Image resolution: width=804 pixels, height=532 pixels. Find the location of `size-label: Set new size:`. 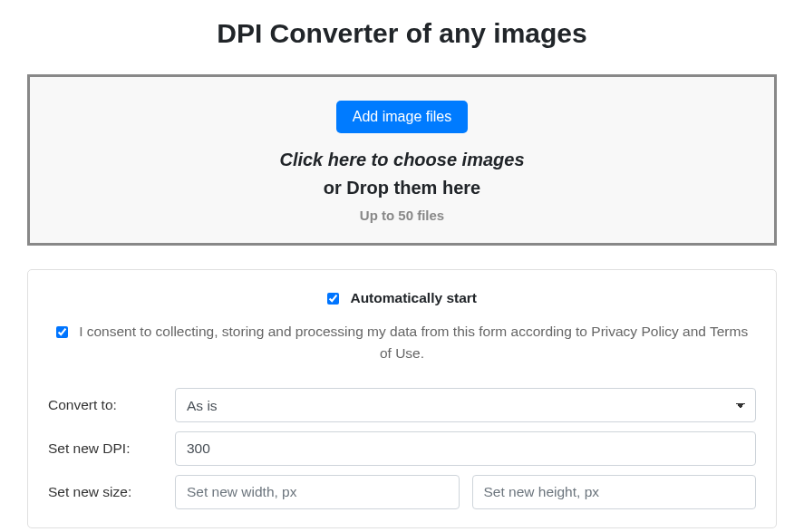

size-label: Set new size: is located at coordinates (111, 492).